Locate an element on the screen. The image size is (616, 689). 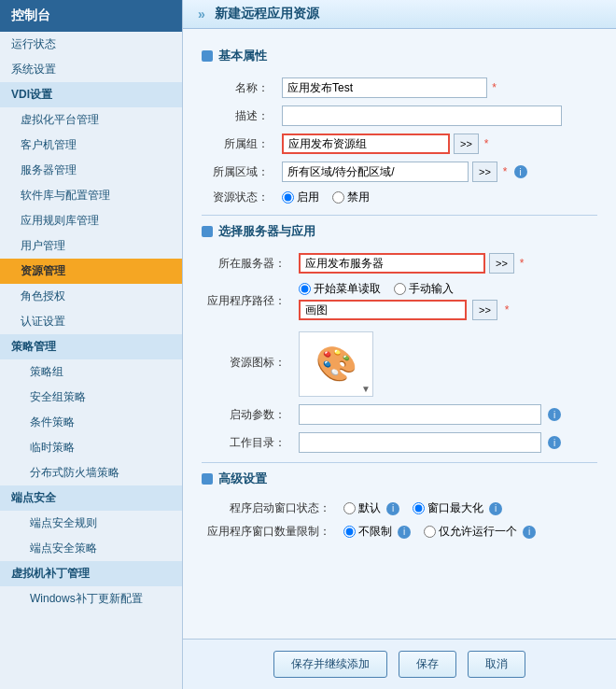
prog-window-default-info-icon: i is located at coordinates (393, 509).